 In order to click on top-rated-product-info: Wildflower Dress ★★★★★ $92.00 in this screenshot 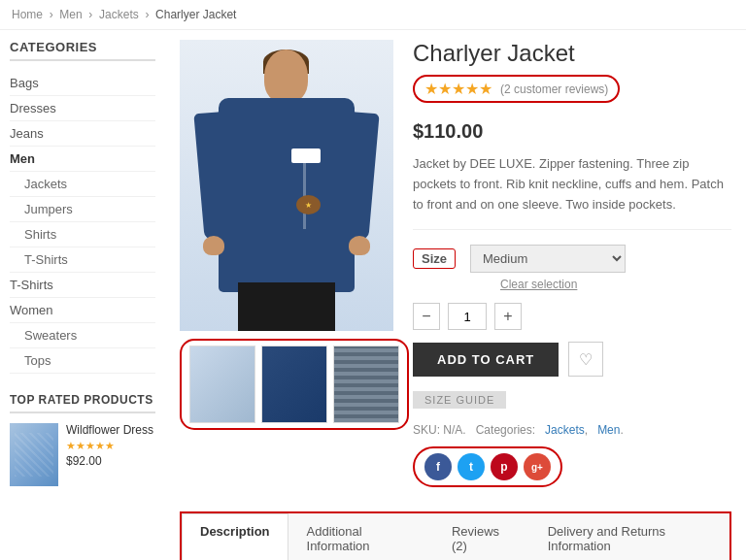, I will do `click(111, 445)`.